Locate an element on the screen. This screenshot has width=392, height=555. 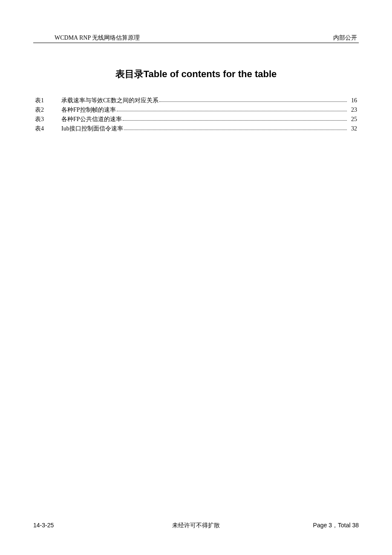
toc-label: 表3 is located at coordinates (48, 119).